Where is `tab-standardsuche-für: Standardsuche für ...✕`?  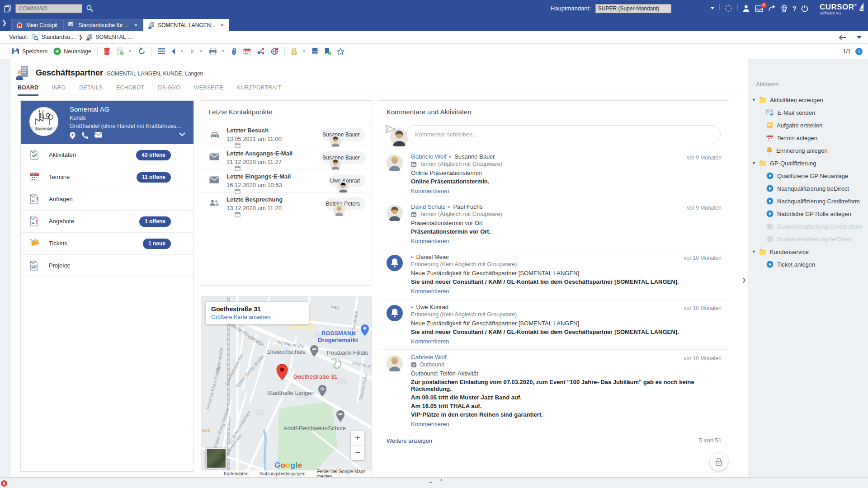 tab-standardsuche-für: Standardsuche für ...✕ is located at coordinates (103, 25).